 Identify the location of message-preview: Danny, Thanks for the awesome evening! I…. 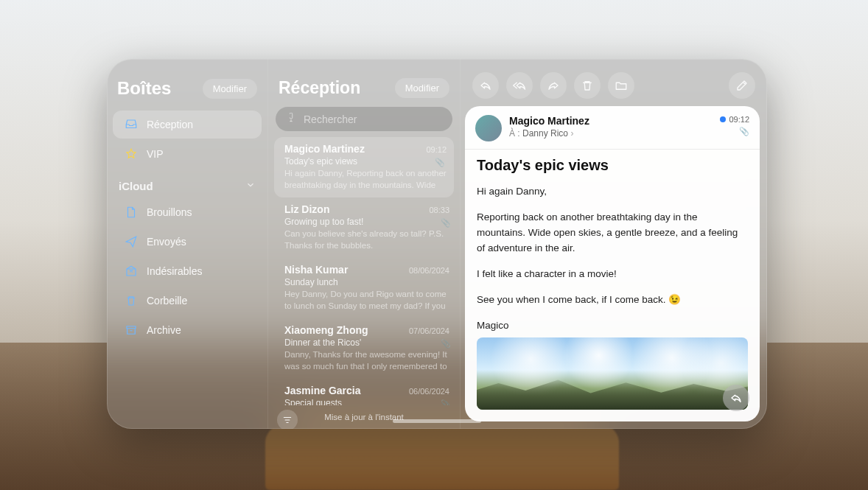
(367, 360).